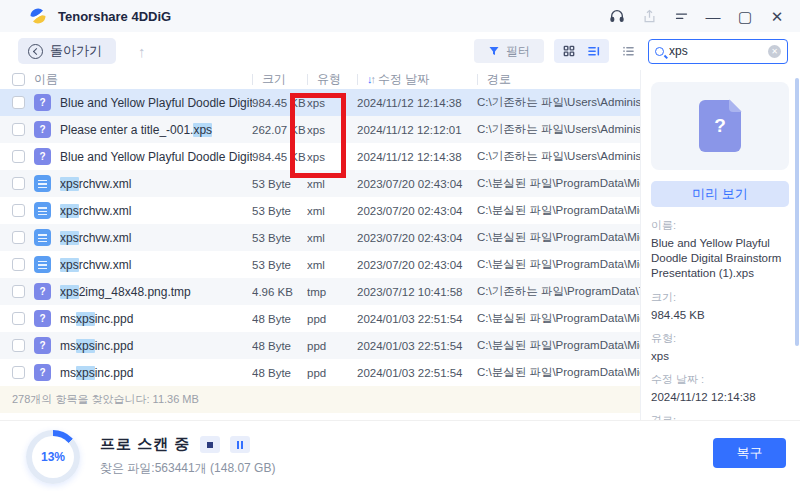 This screenshot has width=800, height=491. What do you see at coordinates (370, 79) in the screenshot?
I see `sort-icon: ↓↑` at bounding box center [370, 79].